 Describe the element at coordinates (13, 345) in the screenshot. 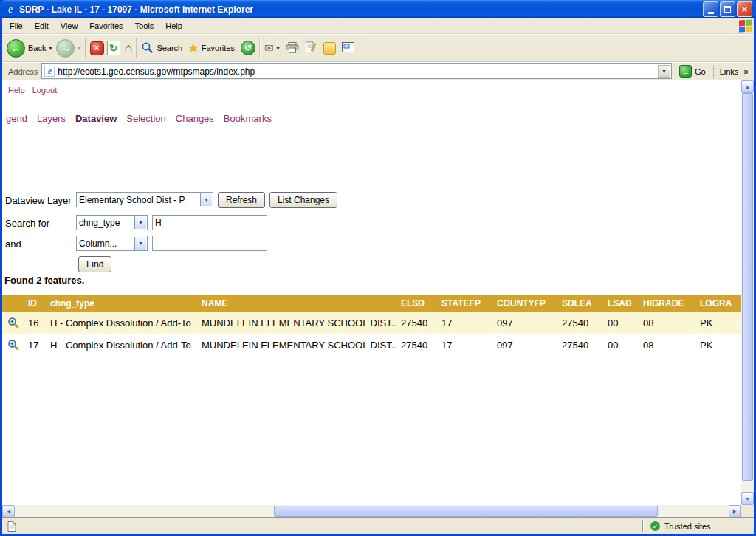

I see `zoom-to-feature-cell` at that location.